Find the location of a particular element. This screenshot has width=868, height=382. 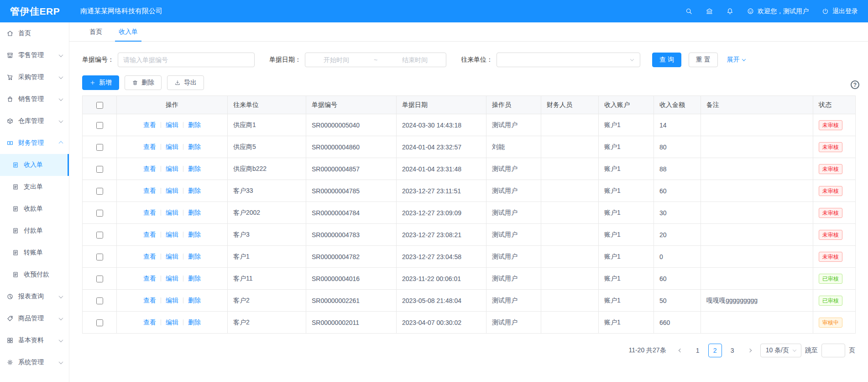

search-button: 查 询 is located at coordinates (667, 60).